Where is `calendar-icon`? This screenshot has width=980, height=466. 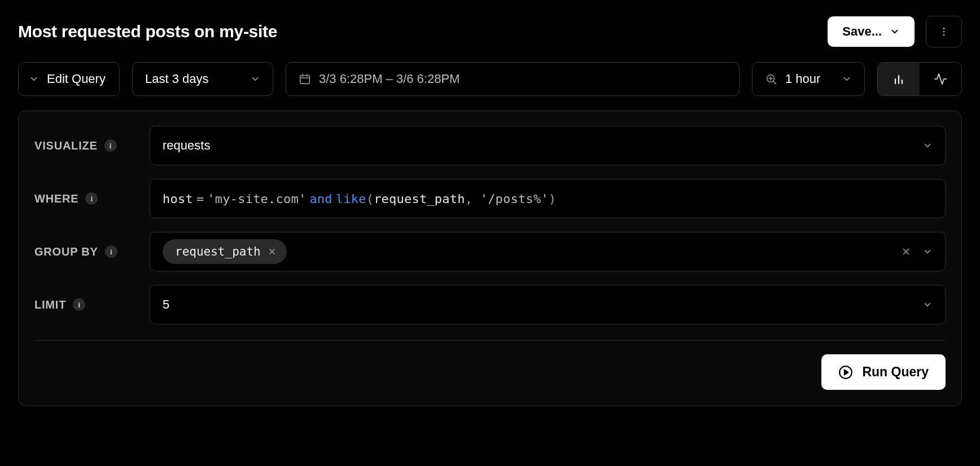 calendar-icon is located at coordinates (305, 79).